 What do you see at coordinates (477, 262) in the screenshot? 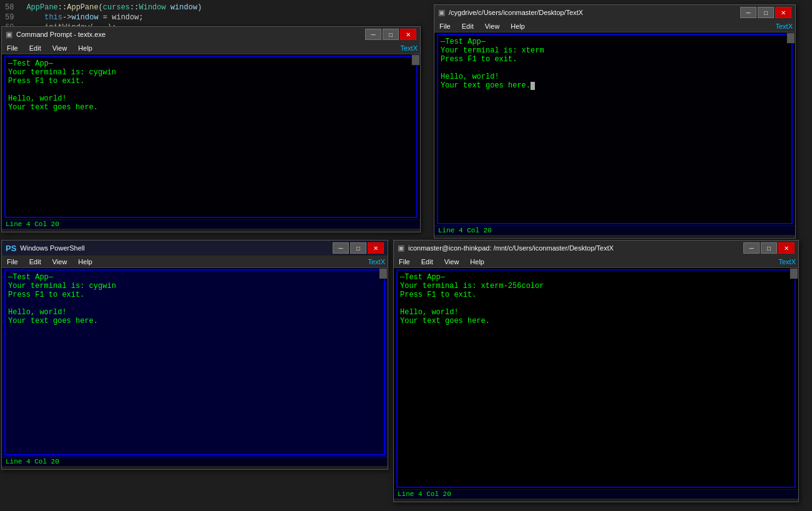
I see `linux-menu-help: Help` at bounding box center [477, 262].